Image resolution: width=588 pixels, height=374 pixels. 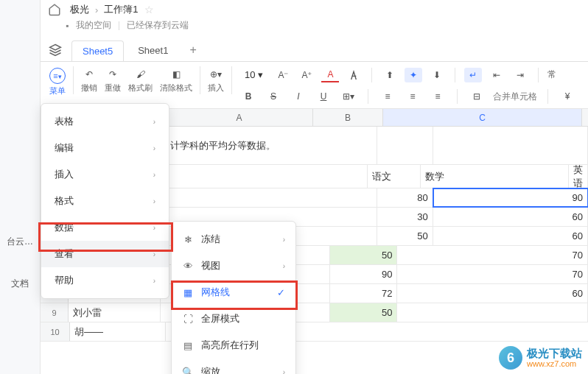 What do you see at coordinates (234, 292) in the screenshot?
I see `submenu-item-gridlines: ▦ 网格线 ✓` at bounding box center [234, 292].